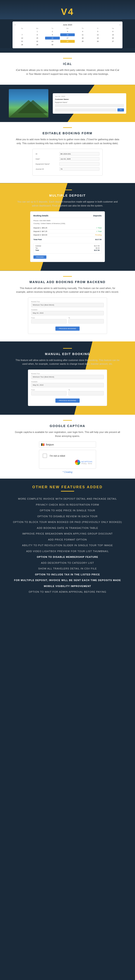 Image resolution: width=135 pixels, height=980 pixels. What do you see at coordinates (68, 434) in the screenshot?
I see `captcha-description: Google captcha is available for user reg…` at bounding box center [68, 434].